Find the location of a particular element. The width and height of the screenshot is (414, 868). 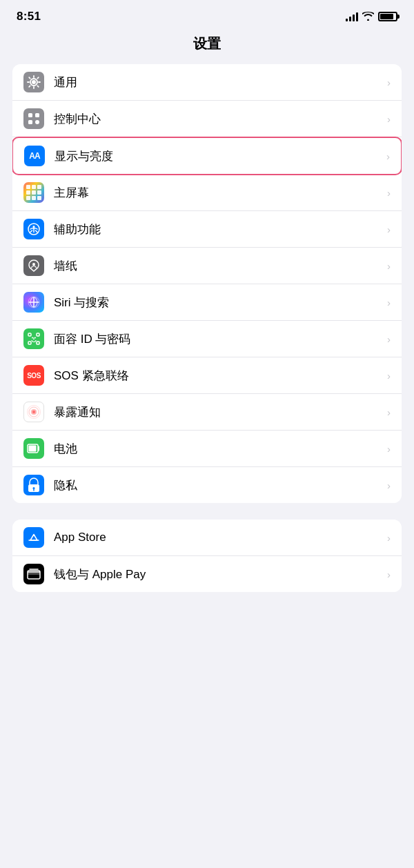

accessibility-label: 辅助功能 is located at coordinates (221, 229).